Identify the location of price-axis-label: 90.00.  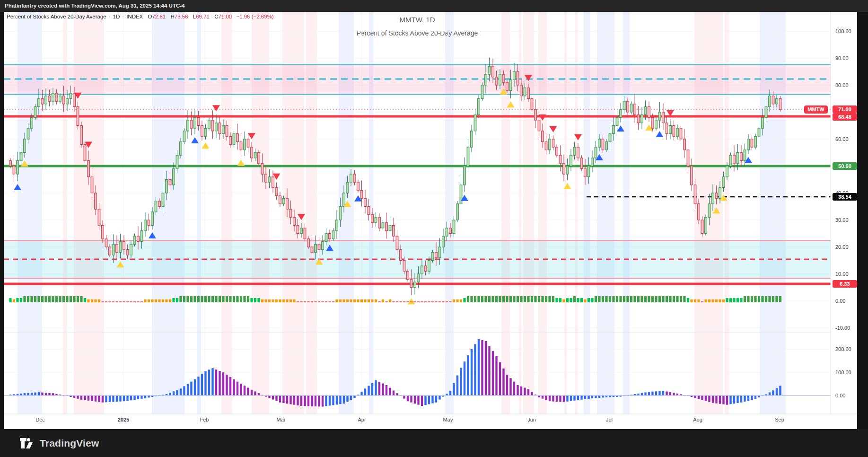
(842, 58).